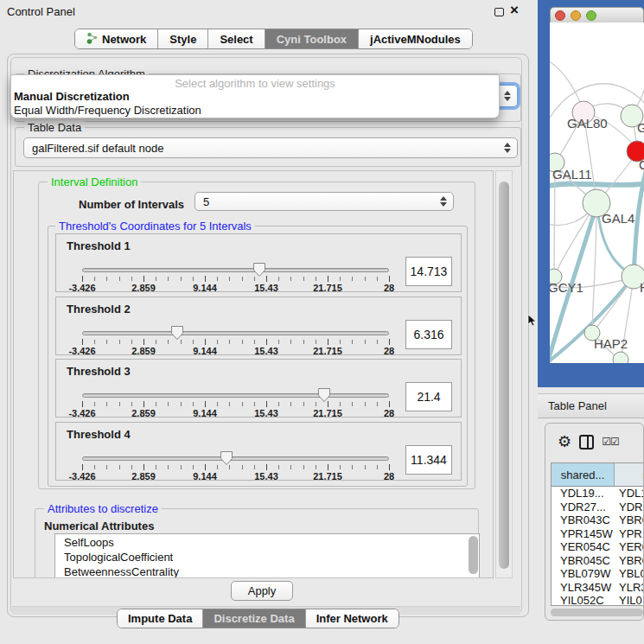  What do you see at coordinates (564, 442) in the screenshot?
I see `gear-icon: ⚙` at bounding box center [564, 442].